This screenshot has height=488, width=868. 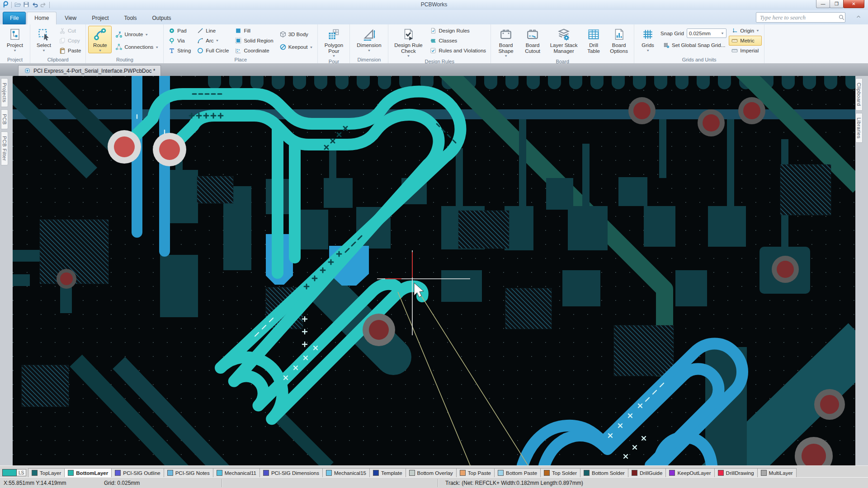 I want to click on classes-button: Classes, so click(x=458, y=41).